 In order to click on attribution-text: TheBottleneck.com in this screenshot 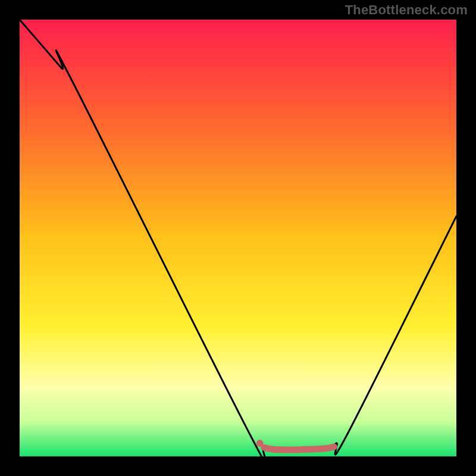, I will do `click(406, 10)`.